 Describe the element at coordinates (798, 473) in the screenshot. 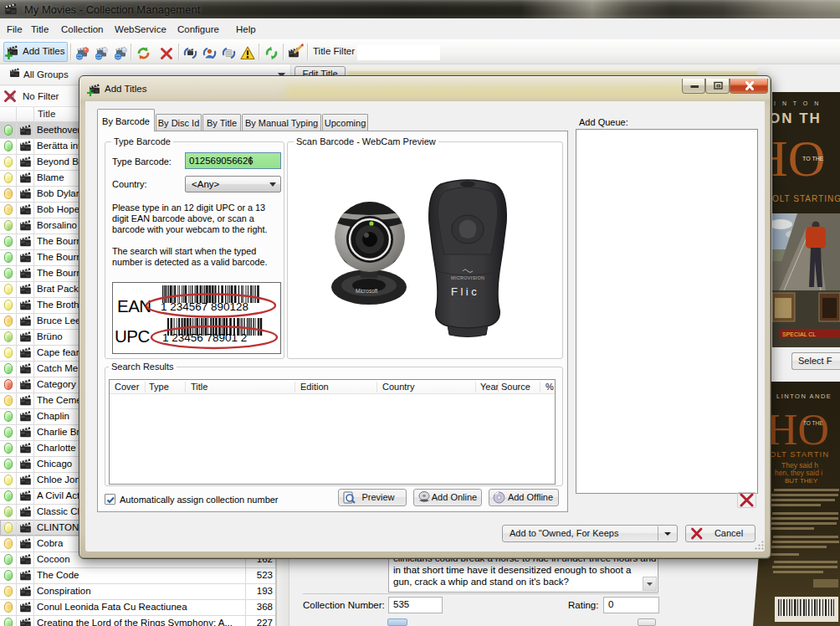

I see `svg-text: hen, they said i` at that location.